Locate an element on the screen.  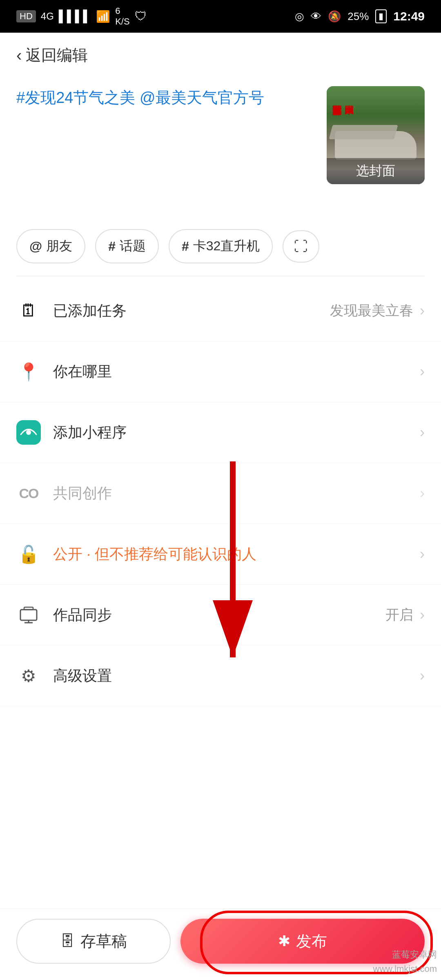
cover-label: 选封面 is located at coordinates (376, 171).